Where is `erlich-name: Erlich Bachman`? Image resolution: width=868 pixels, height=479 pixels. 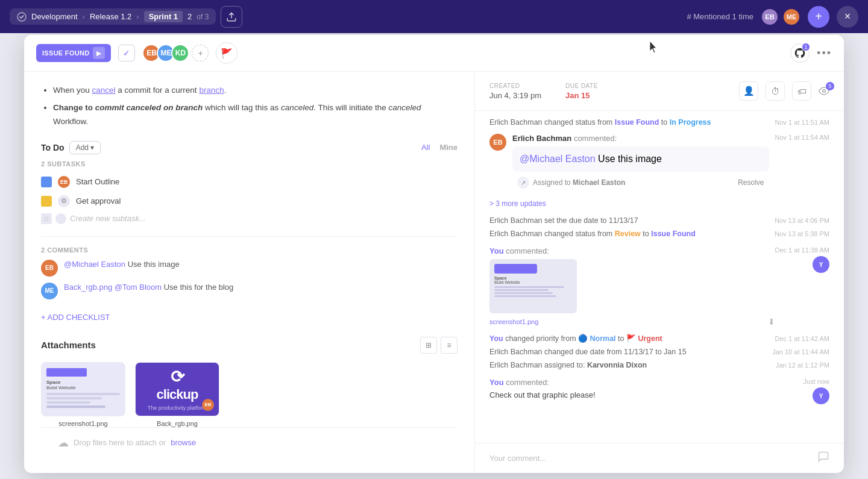 erlich-name: Erlich Bachman is located at coordinates (542, 139).